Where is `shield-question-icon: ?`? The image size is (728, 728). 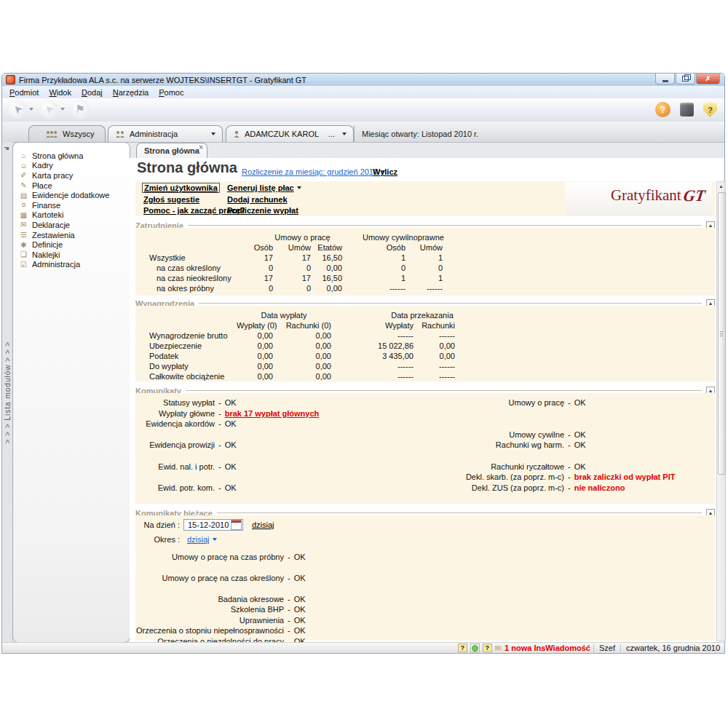
shield-question-icon: ? is located at coordinates (711, 109).